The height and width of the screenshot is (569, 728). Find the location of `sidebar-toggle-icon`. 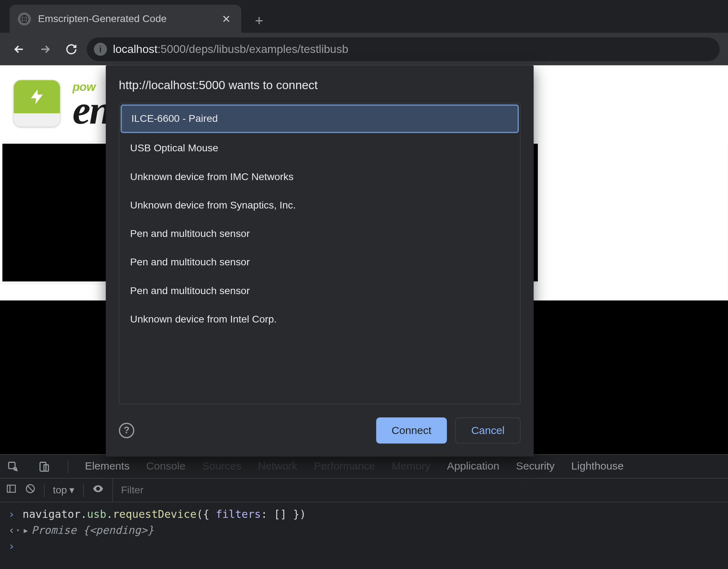

sidebar-toggle-icon is located at coordinates (11, 490).